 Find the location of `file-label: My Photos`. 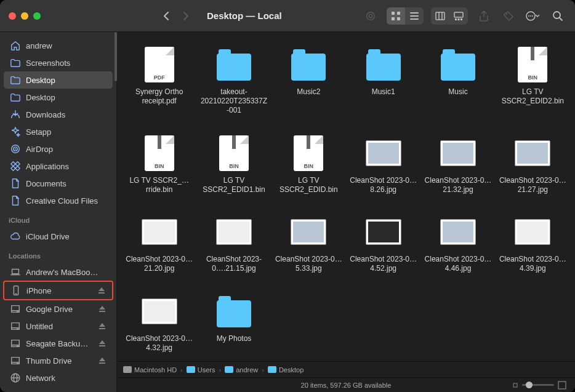

file-label: My Photos is located at coordinates (234, 338).